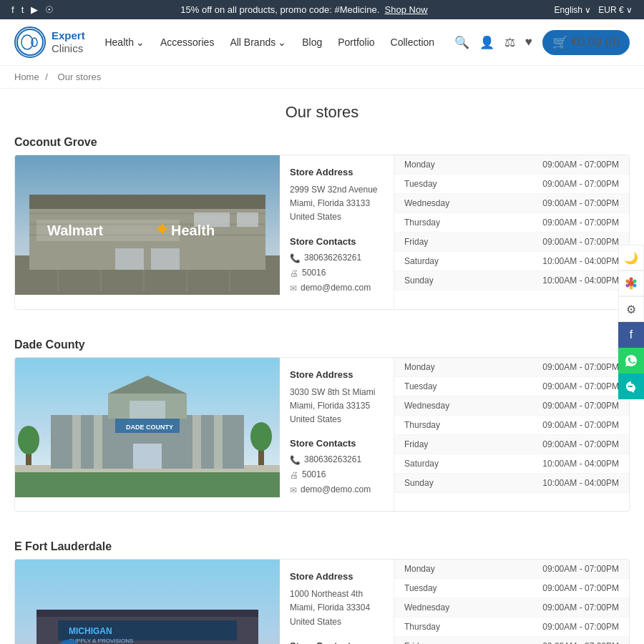 This screenshot has width=644, height=644. Describe the element at coordinates (512, 242) in the screenshot. I see `hours-row-0-4: Friday 09:00AM - 07:00PM` at that location.